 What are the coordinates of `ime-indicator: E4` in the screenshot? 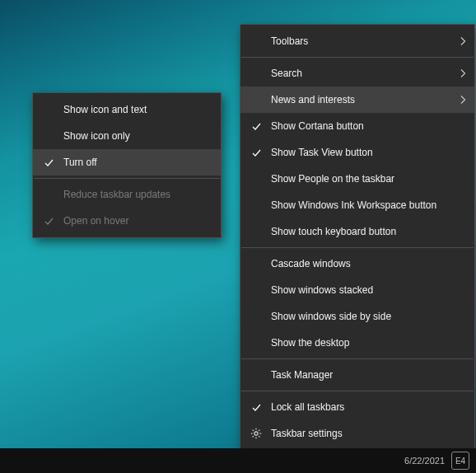 It's located at (460, 461).